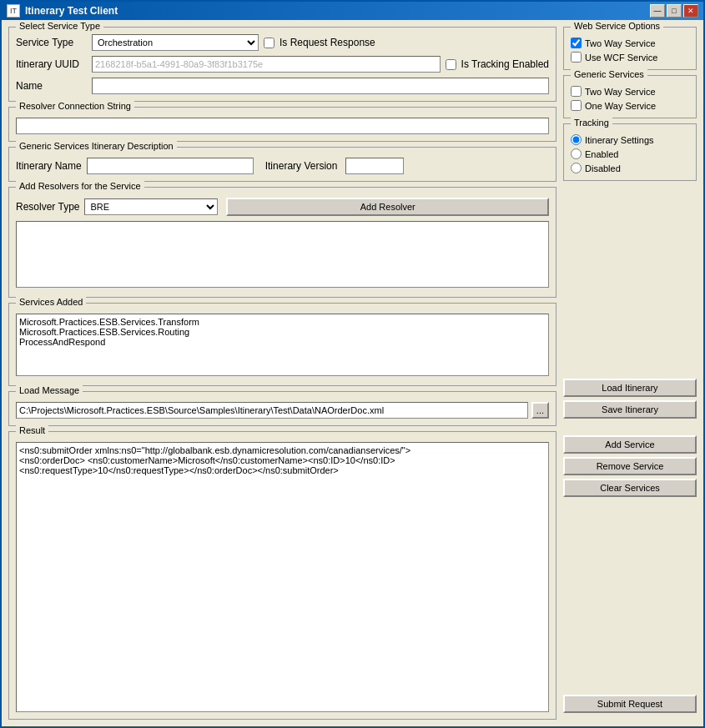 The height and width of the screenshot is (728, 705). Describe the element at coordinates (541, 410) in the screenshot. I see `browse-button: ...` at that location.